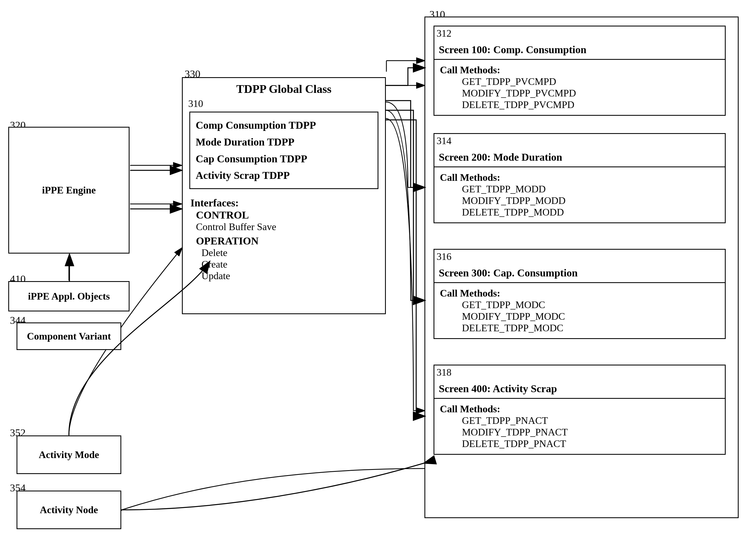  What do you see at coordinates (284, 264) in the screenshot?
I see `op-create: Create` at bounding box center [284, 264].